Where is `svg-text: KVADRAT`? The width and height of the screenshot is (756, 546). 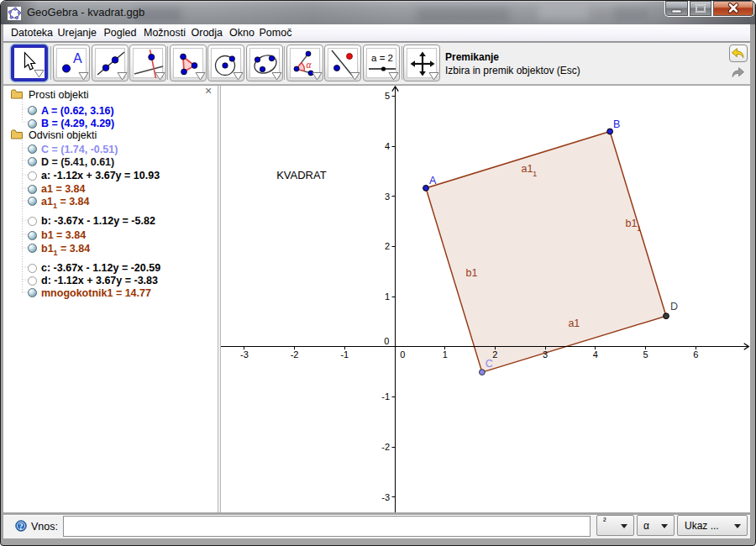 svg-text: KVADRAT is located at coordinates (302, 175).